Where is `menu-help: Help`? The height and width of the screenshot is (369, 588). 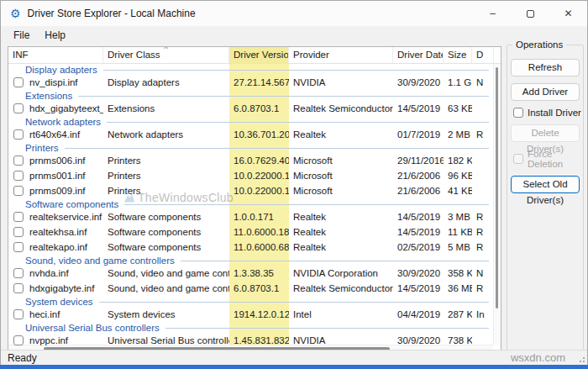 menu-help: Help is located at coordinates (55, 35).